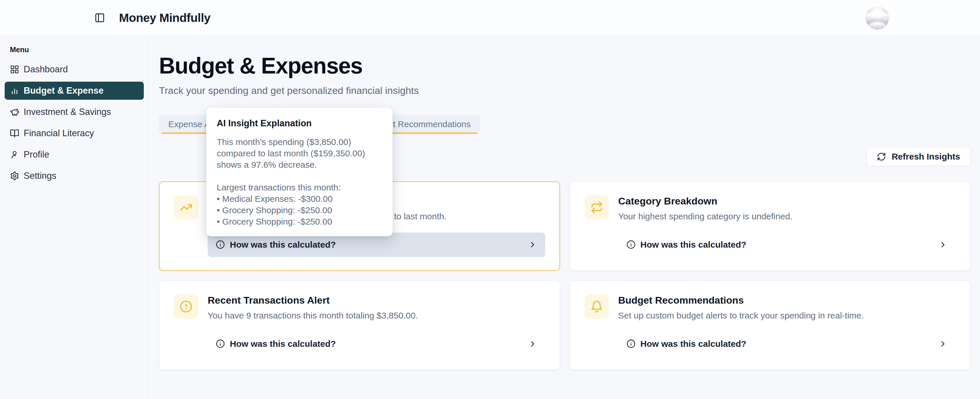  I want to click on popover-list-header: Largest transactions this month:, so click(299, 188).